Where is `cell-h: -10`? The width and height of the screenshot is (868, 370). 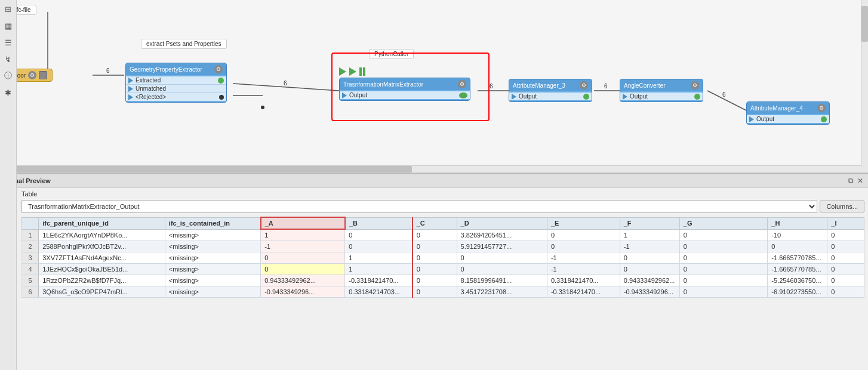 cell-h: -10 is located at coordinates (798, 235).